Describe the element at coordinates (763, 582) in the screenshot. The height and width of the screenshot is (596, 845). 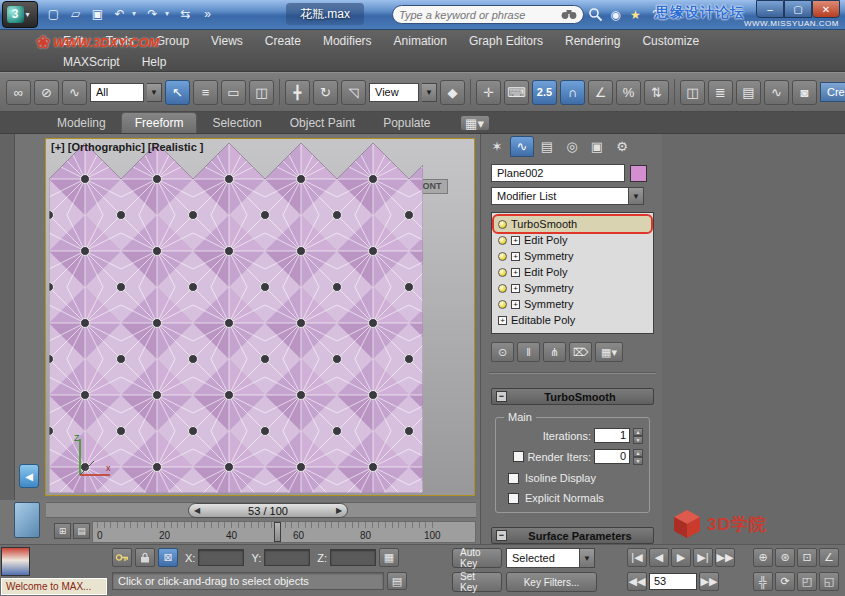
I see `pan-view-icon: ╬` at that location.